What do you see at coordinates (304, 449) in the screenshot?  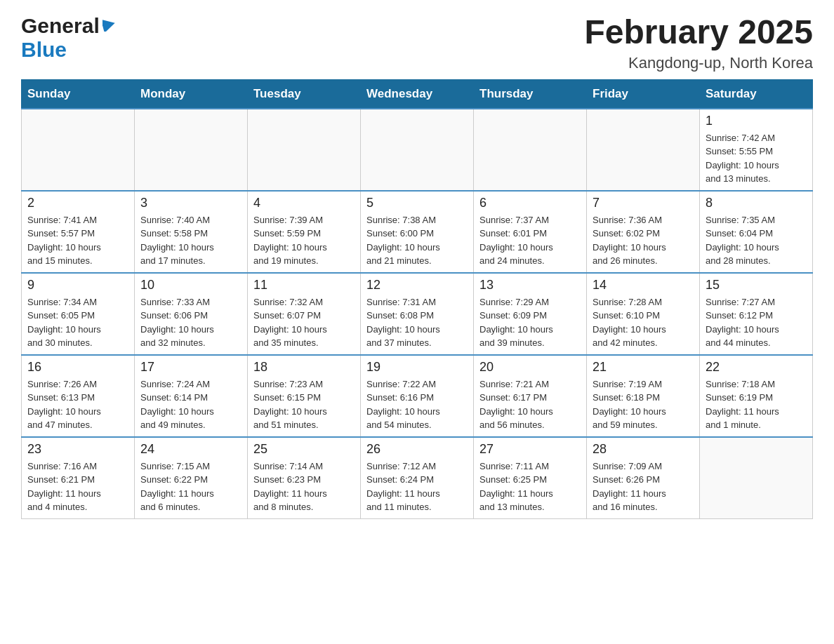 I see `day-number: 25` at bounding box center [304, 449].